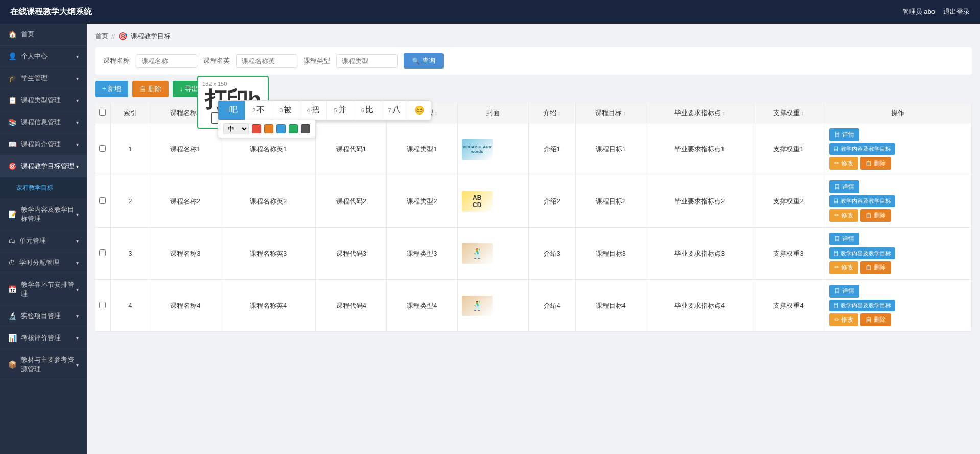  I want to click on sidebar-item-course-intro: 📖 课程简介管理 ▾, so click(43, 144).